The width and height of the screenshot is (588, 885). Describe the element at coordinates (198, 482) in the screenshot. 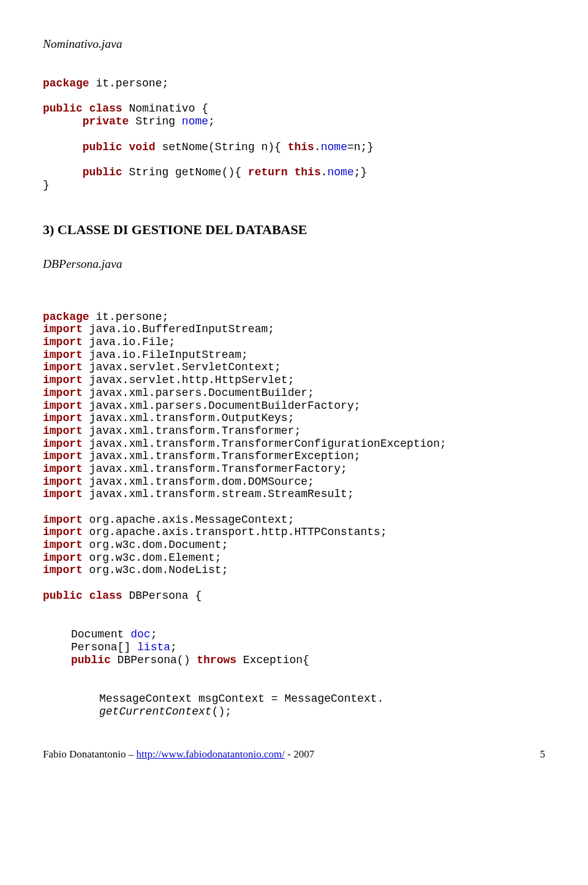

I see `code-token: javax.xml.transform.dom.DOMSource;` at that location.